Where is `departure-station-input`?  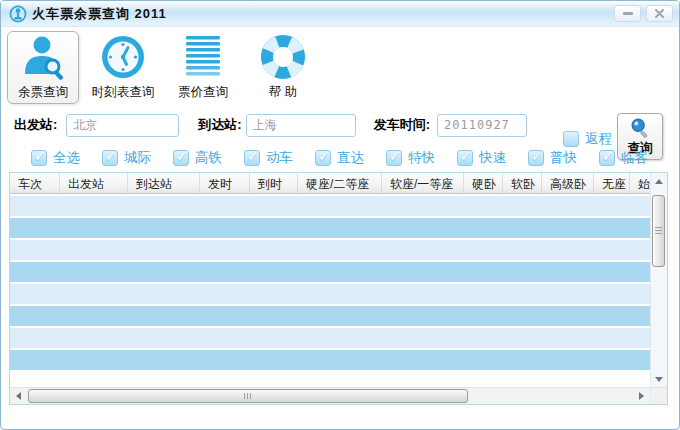
departure-station-input is located at coordinates (122, 126).